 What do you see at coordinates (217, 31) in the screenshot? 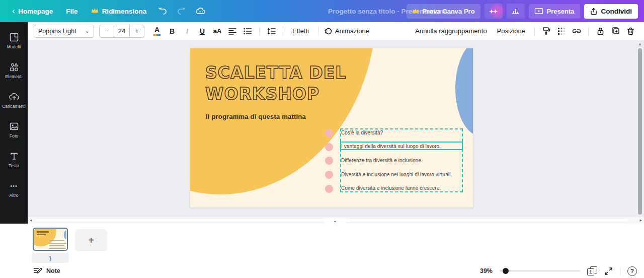
I see `text-case-button: aA` at bounding box center [217, 31].